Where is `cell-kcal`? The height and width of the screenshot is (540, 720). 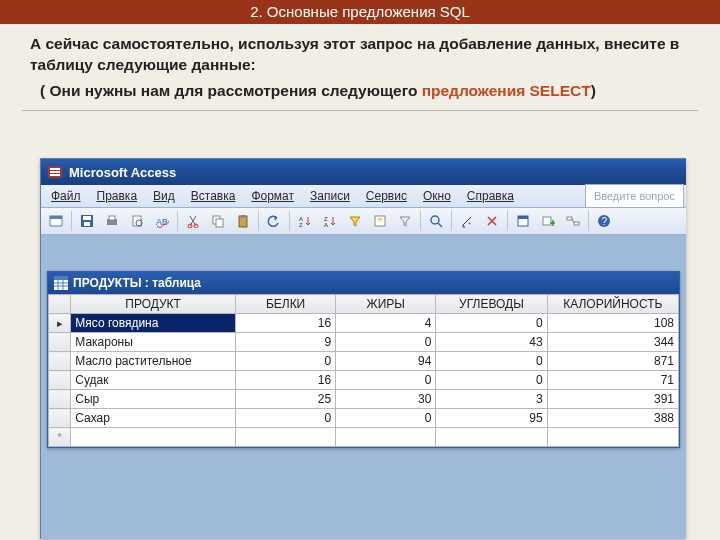
cell-kcal is located at coordinates (612, 438).